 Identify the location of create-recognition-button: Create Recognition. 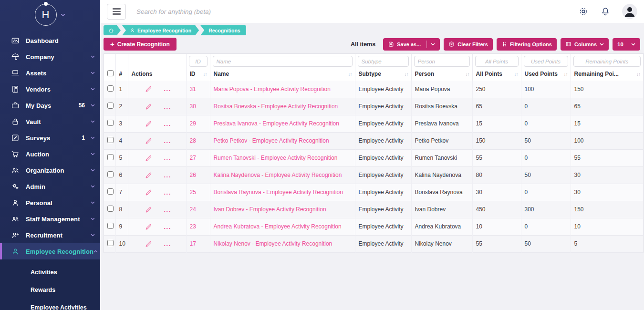
(140, 44).